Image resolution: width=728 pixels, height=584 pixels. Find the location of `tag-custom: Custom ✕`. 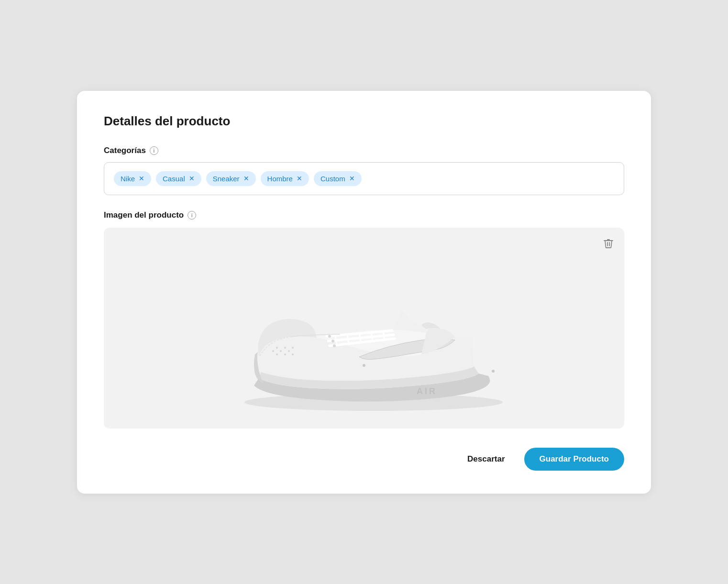

tag-custom: Custom ✕ is located at coordinates (338, 179).